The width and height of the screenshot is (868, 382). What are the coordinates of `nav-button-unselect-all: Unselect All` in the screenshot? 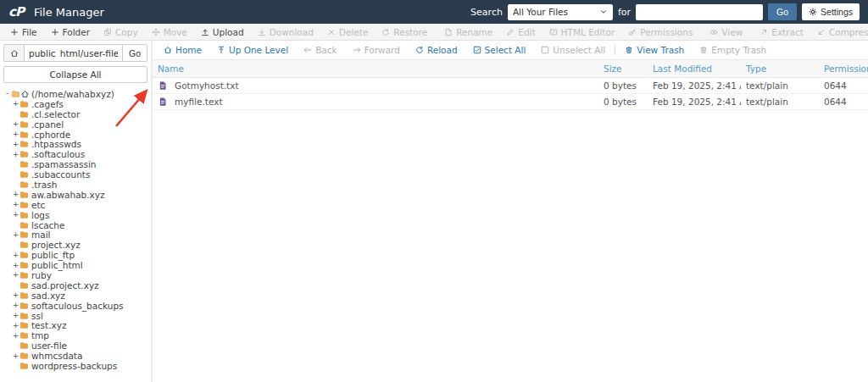 It's located at (573, 50).